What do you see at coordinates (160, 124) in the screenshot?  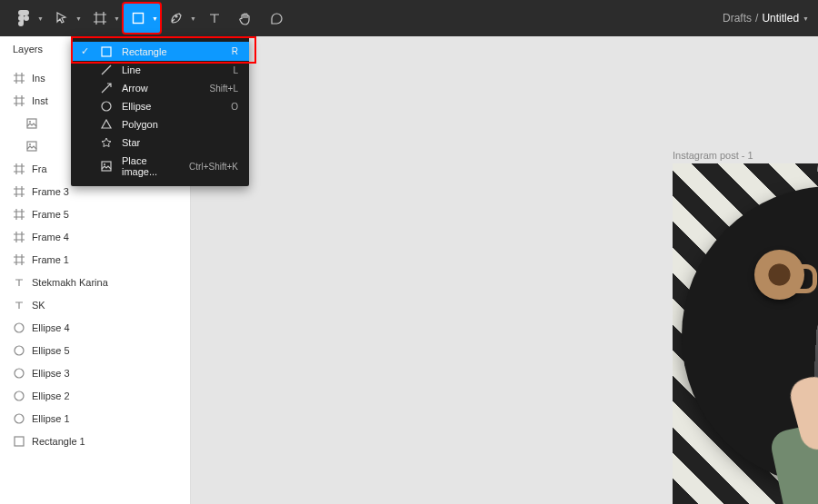 I see `shape-option-polygon: Polygon` at bounding box center [160, 124].